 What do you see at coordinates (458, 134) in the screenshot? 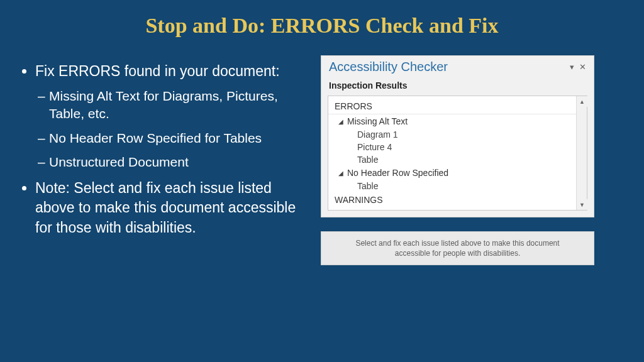
I see `error-item: Diagram 1` at bounding box center [458, 134].